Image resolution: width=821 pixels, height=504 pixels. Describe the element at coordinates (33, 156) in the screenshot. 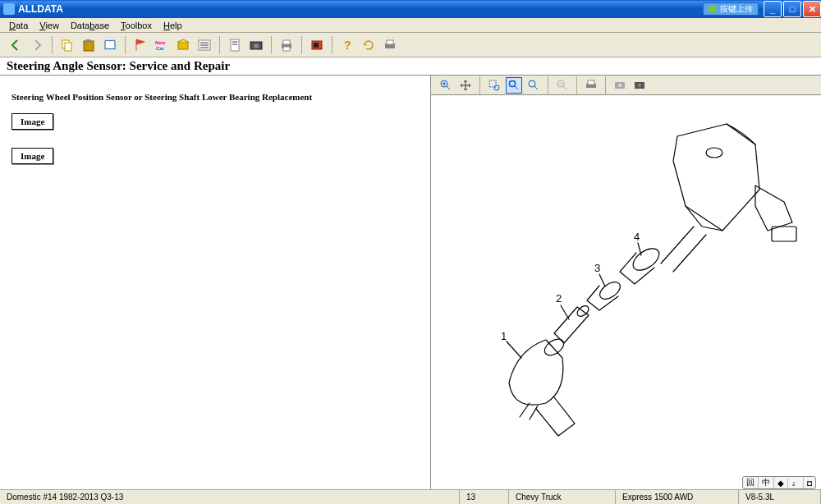

I see `image-link-2: Image` at that location.